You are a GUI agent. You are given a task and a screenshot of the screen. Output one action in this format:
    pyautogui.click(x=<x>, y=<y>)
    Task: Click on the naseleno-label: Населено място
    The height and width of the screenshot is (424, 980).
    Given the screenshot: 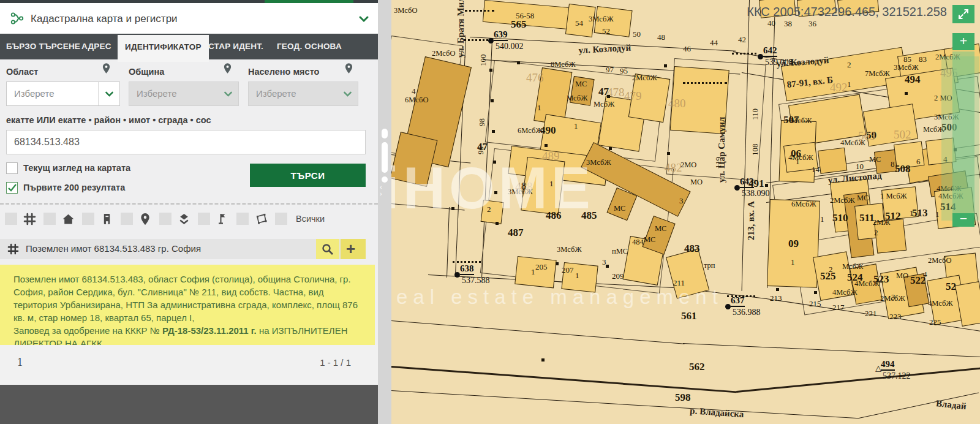 What is the action you would take?
    pyautogui.click(x=284, y=72)
    